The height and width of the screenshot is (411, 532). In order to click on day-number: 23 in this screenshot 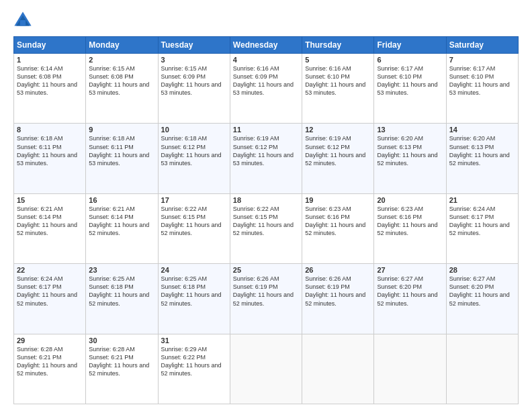, I will do `click(122, 270)`.